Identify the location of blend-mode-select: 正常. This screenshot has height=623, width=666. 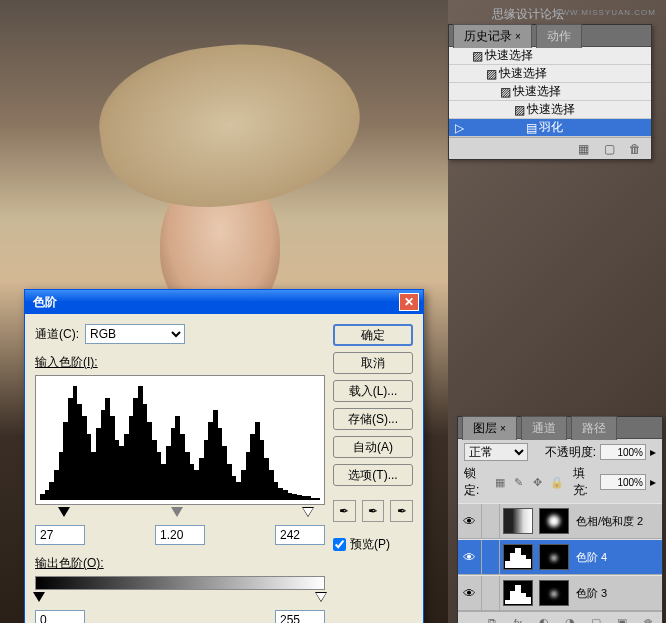
(496, 452).